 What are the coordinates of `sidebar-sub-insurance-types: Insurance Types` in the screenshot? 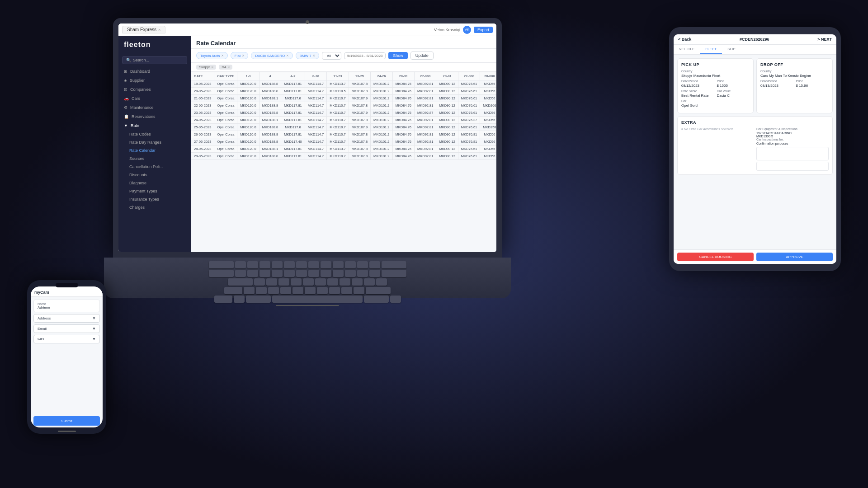 It's located at (155, 199).